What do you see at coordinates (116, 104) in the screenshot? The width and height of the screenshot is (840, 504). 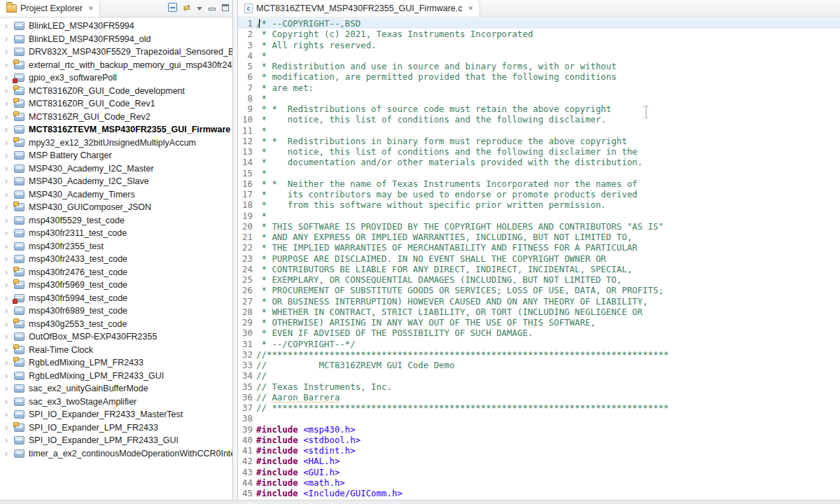 I see `project-tree-item: ›MCT8316Z0R_GUI_Code_Rev1` at bounding box center [116, 104].